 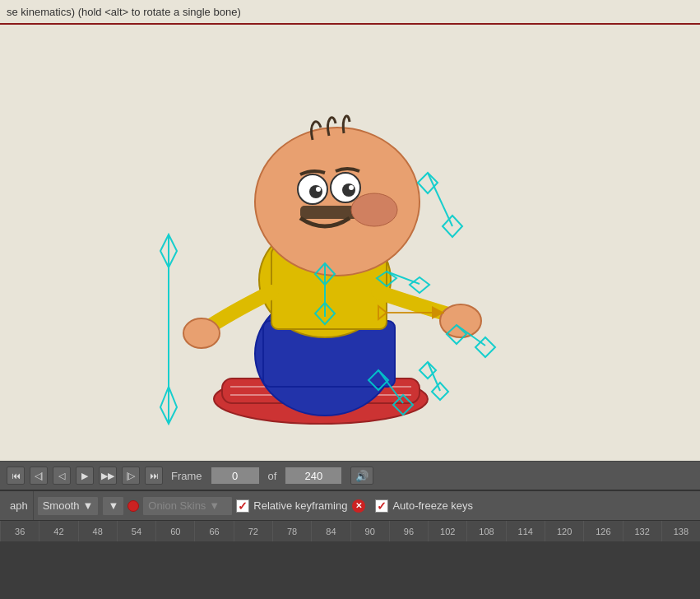 What do you see at coordinates (20, 505) in the screenshot?
I see `graph-label: aph` at bounding box center [20, 505].